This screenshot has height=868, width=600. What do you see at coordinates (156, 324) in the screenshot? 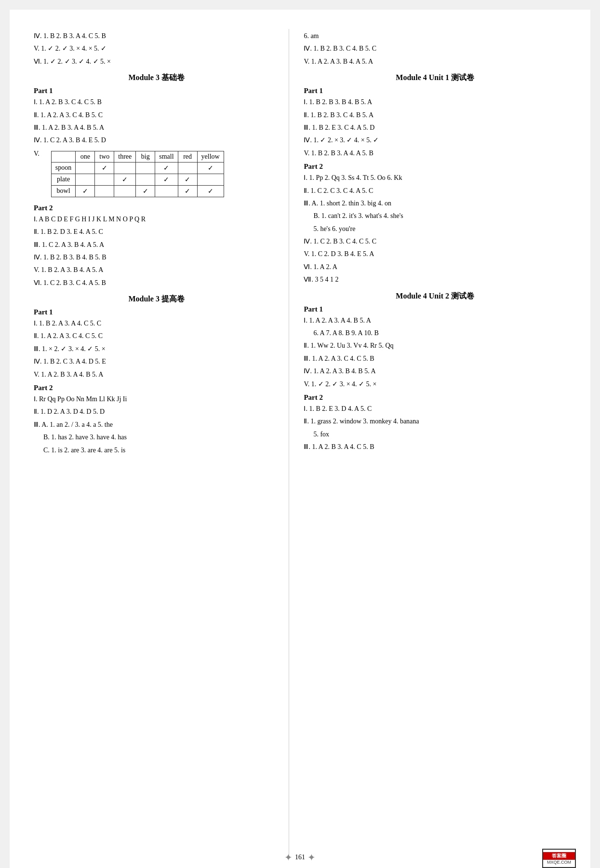
I see `adv-p1-l1: Ⅰ. 1. B 2. A 3. A 4. C 5. C` at bounding box center [156, 324].